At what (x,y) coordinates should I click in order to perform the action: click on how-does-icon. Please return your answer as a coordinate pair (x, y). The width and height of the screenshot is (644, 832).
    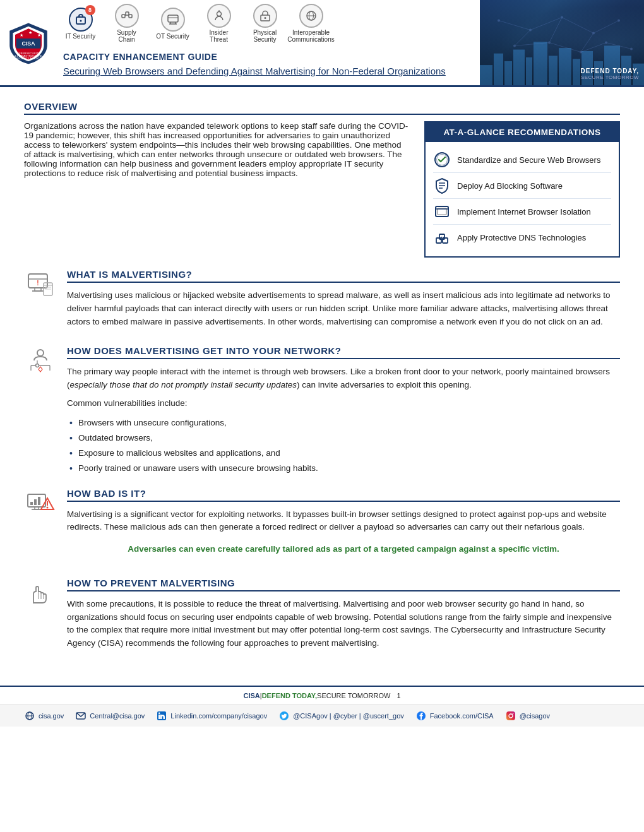
    Looking at the image, I should click on (40, 411).